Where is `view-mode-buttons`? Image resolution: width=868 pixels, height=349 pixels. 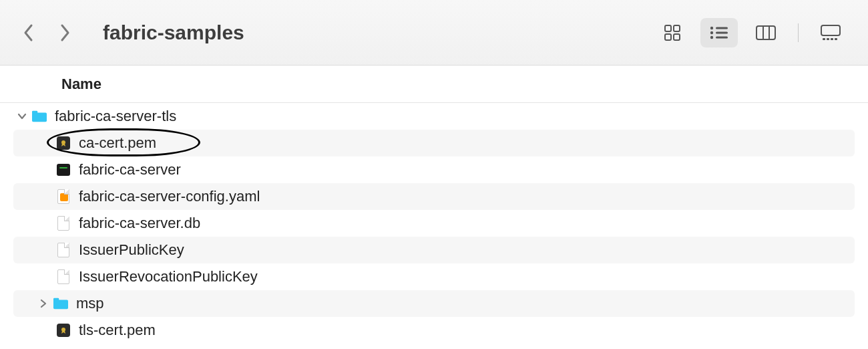 view-mode-buttons is located at coordinates (752, 33).